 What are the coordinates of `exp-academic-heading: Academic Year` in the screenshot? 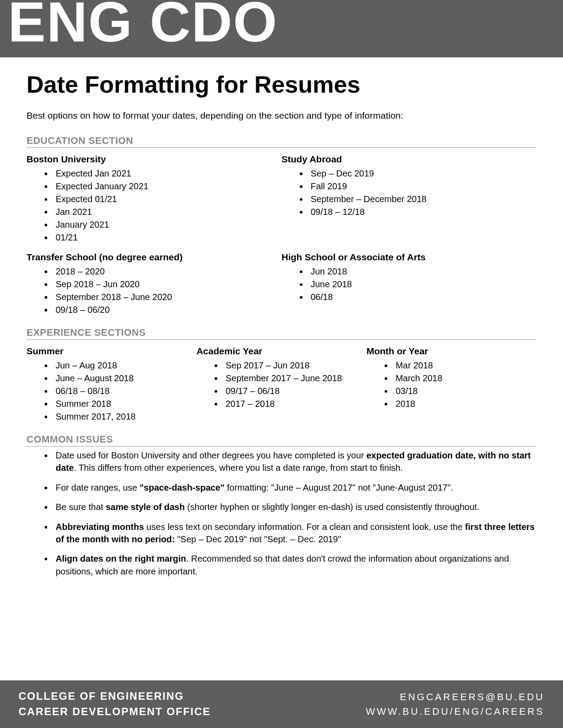 It's located at (282, 351).